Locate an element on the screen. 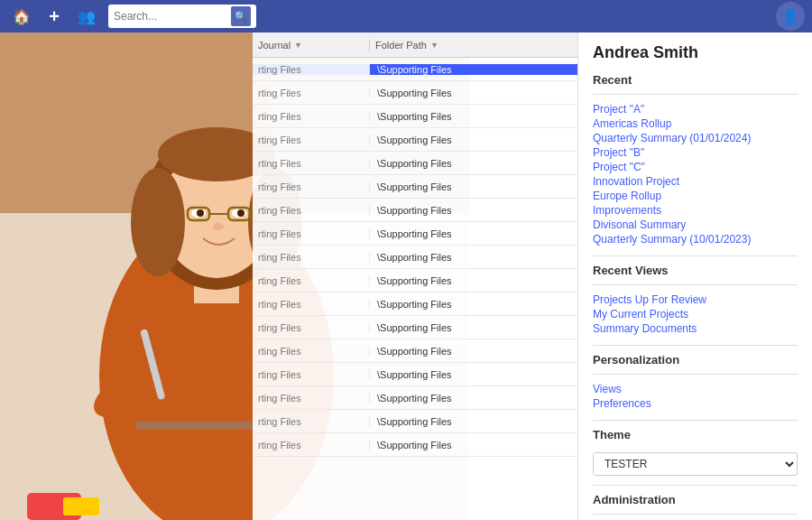 Image resolution: width=812 pixels, height=520 pixels. personalization-links: ViewsPreferences is located at coordinates (695, 396).